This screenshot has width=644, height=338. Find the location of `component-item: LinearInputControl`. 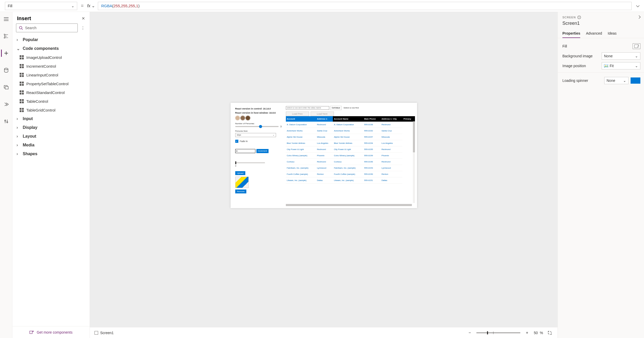

component-item: LinearInputControl is located at coordinates (51, 75).